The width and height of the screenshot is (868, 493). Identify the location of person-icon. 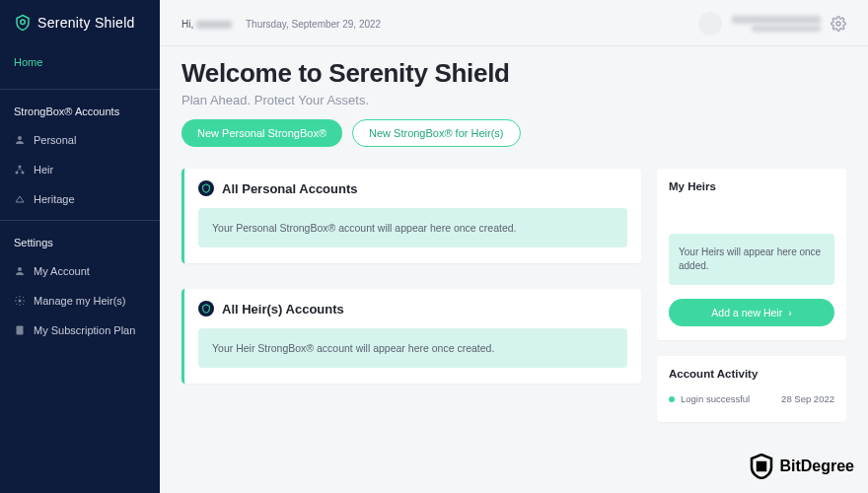
(20, 140).